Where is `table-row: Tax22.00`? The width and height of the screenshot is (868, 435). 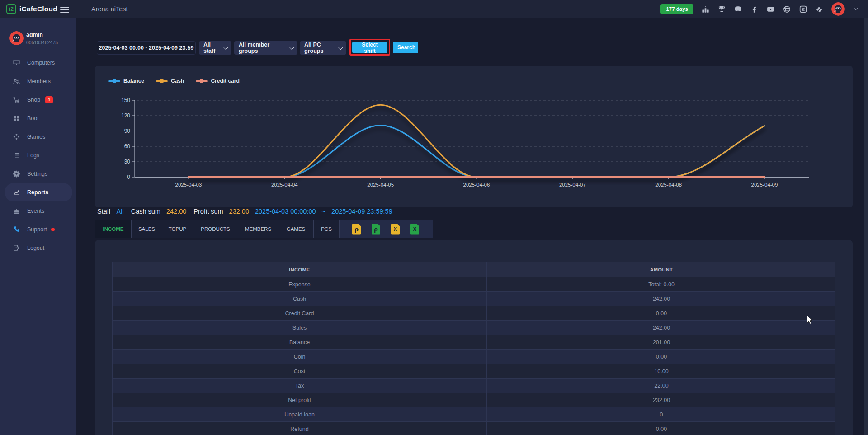 table-row: Tax22.00 is located at coordinates (474, 386).